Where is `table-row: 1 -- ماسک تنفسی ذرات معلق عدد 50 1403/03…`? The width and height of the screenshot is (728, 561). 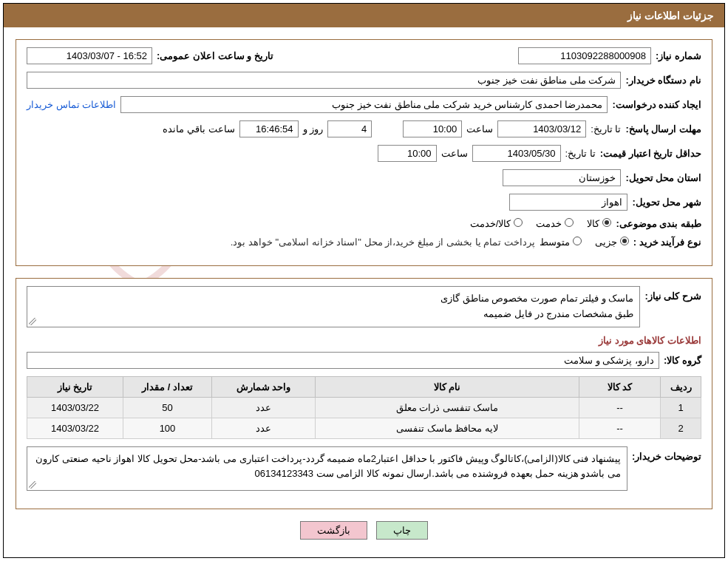 table-row: 1 -- ماسک تنفسی ذرات معلق عدد 50 1403/03… is located at coordinates (364, 407).